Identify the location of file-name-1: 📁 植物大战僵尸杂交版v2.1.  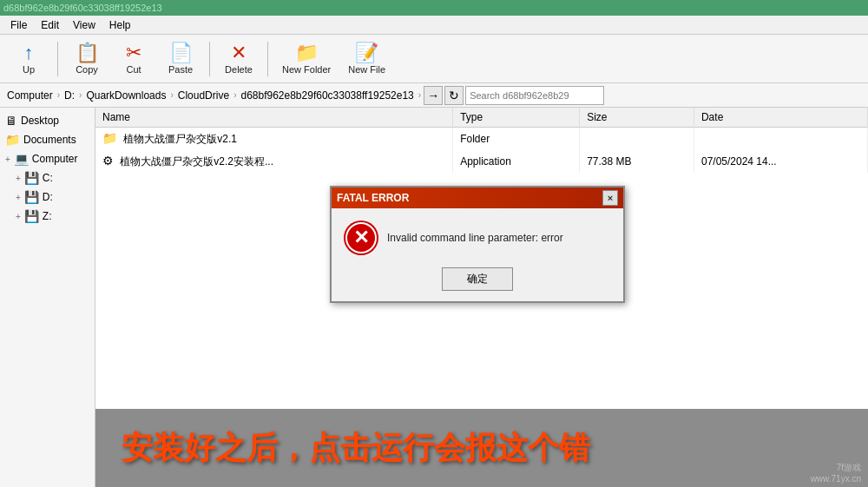
(274, 139).